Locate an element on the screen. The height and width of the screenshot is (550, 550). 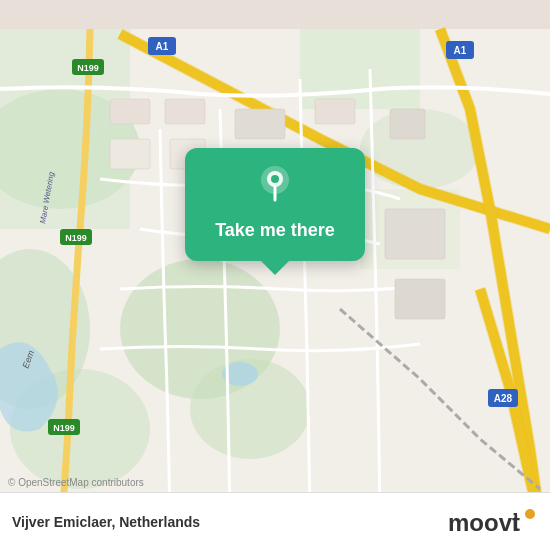
cta-button-label: Take me there is located at coordinates (275, 230).